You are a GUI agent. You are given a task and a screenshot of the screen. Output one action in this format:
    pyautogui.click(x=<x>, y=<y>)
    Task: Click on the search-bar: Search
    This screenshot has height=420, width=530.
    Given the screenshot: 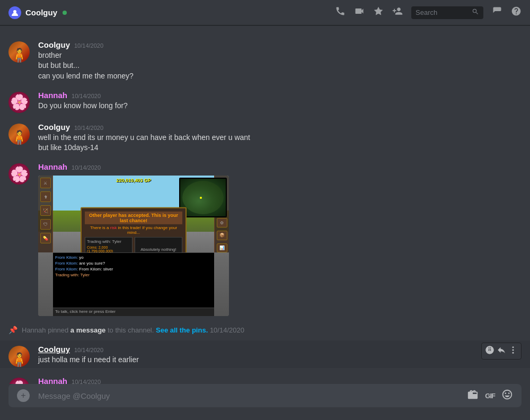 What is the action you would take?
    pyautogui.click(x=447, y=13)
    